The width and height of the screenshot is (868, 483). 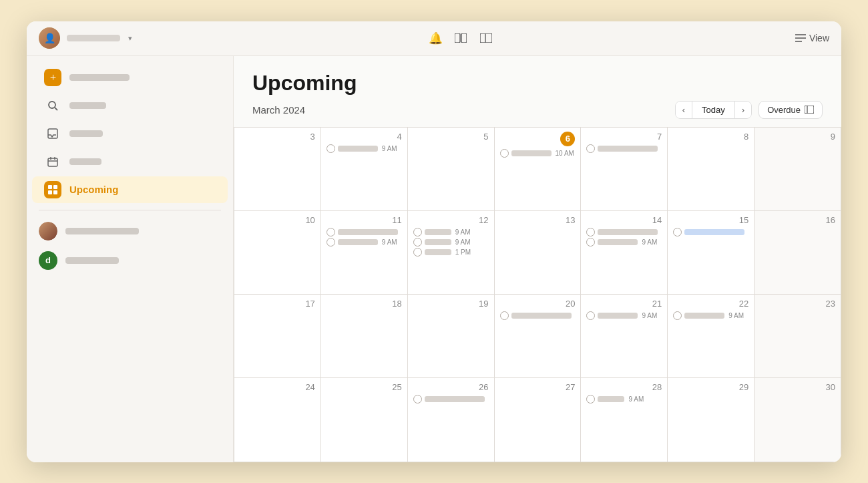 What do you see at coordinates (624, 420) in the screenshot?
I see `cal-day-28: 28 9 AM` at bounding box center [624, 420].